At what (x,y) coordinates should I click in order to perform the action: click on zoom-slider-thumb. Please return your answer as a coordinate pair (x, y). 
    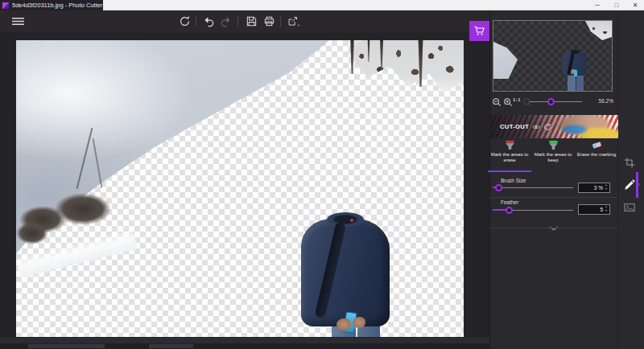
    Looking at the image, I should click on (551, 101).